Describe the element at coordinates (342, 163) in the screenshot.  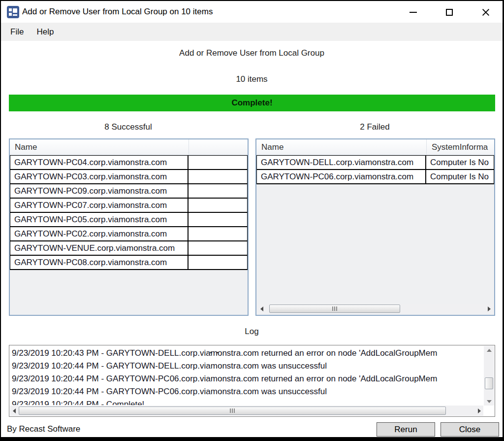
I see `cell-name: GARYTOWN-DELL.corp.viamonstra.com` at that location.